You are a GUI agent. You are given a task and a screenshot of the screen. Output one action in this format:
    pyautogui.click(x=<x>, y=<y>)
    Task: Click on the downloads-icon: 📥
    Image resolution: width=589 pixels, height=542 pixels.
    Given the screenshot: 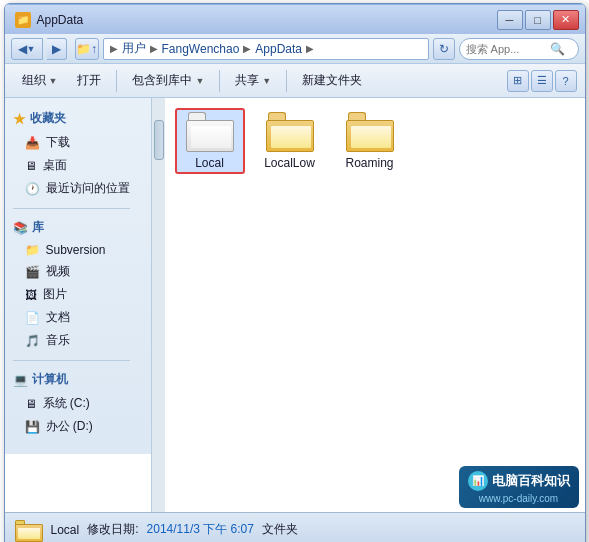 What is the action you would take?
    pyautogui.click(x=32, y=143)
    